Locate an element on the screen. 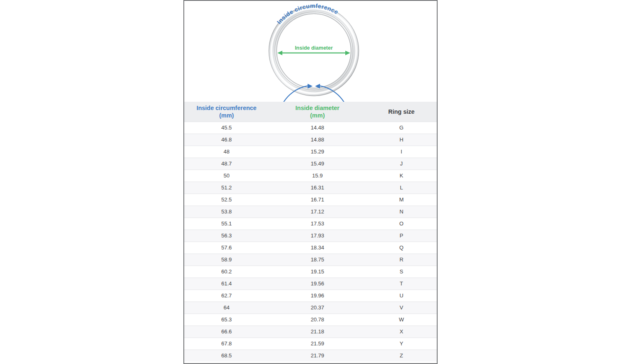 This screenshot has height=364, width=621. arrowhead-left-icon is located at coordinates (280, 53).